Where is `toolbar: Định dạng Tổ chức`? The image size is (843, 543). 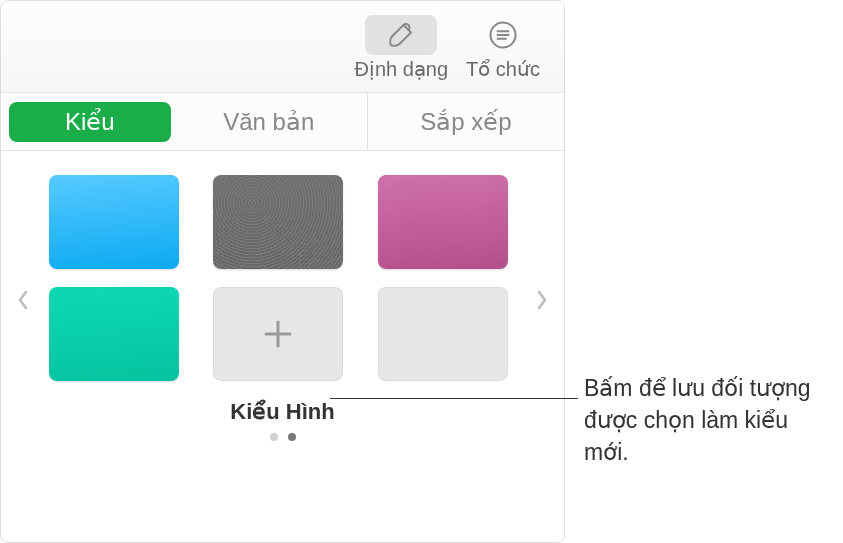
toolbar: Định dạng Tổ chức is located at coordinates (282, 47).